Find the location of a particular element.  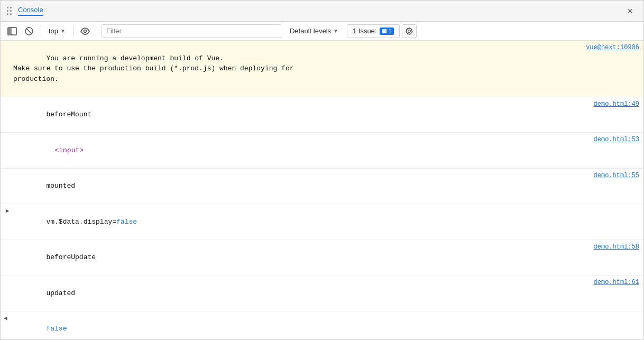

vm-data-text: vm.$data.display= is located at coordinates (81, 222).